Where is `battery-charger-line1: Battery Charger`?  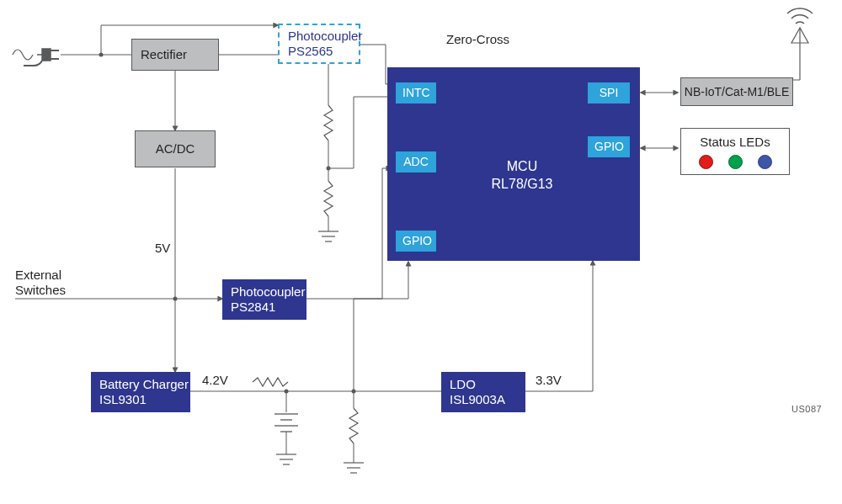 battery-charger-line1: Battery Charger is located at coordinates (141, 385).